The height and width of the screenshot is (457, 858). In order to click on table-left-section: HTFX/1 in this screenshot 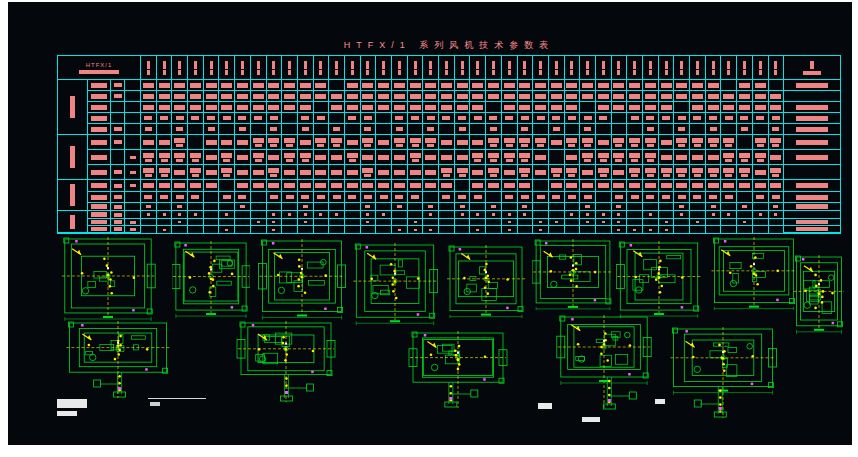, I will do `click(100, 144)`.